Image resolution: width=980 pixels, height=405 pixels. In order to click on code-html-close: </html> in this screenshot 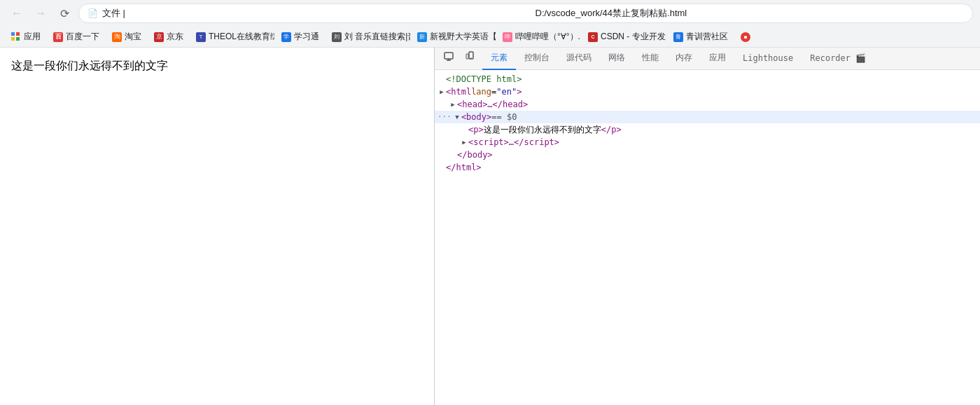, I will do `click(707, 167)`.